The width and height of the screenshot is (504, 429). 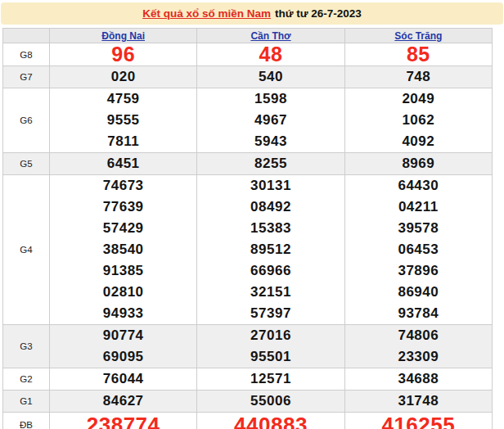 I want to click on prize-number: 89512, so click(x=270, y=250).